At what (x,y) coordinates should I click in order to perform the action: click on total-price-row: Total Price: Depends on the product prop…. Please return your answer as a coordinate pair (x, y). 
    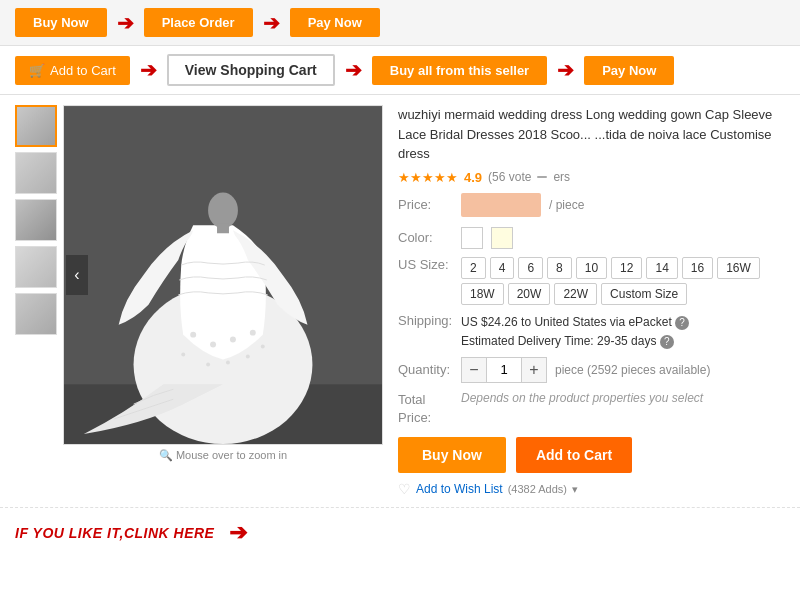
    Looking at the image, I should click on (592, 409).